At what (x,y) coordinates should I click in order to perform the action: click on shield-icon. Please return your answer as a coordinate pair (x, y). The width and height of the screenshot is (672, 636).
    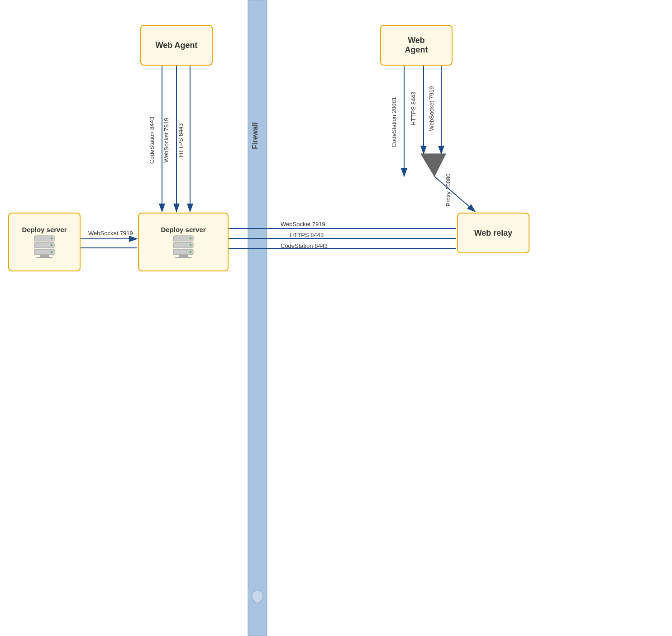
    Looking at the image, I should click on (257, 596).